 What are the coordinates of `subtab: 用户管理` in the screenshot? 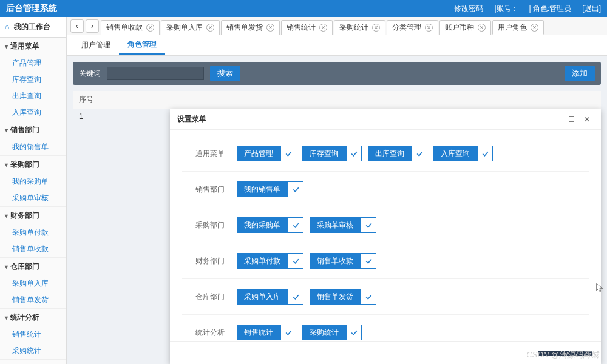 It's located at (96, 45).